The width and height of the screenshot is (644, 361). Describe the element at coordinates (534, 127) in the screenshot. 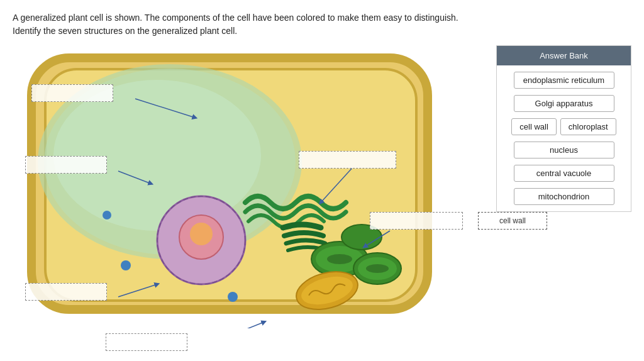

I see `answer-chip-cell-wall: cell wall` at that location.